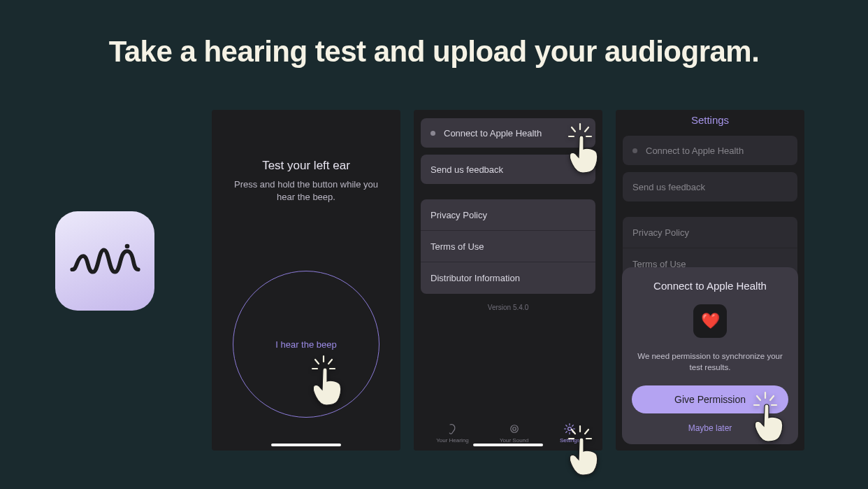  I want to click on sound-icon, so click(514, 429).